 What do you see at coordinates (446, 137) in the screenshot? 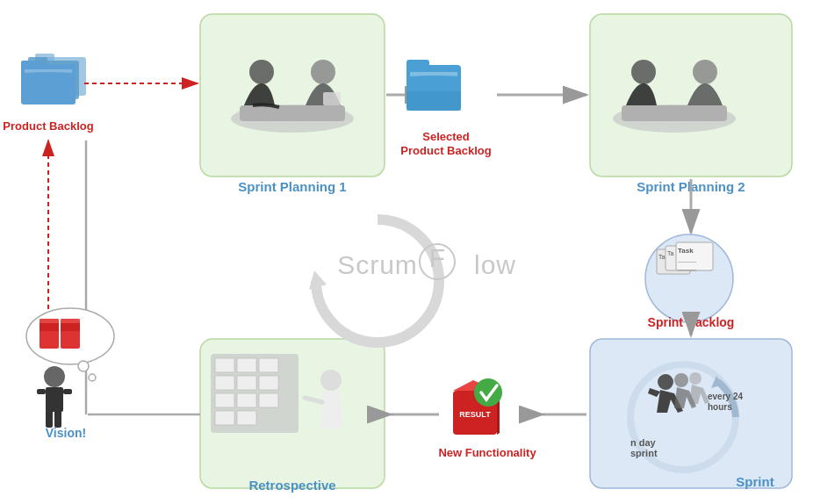
I see `selected-backlog-label1: Selected` at bounding box center [446, 137].